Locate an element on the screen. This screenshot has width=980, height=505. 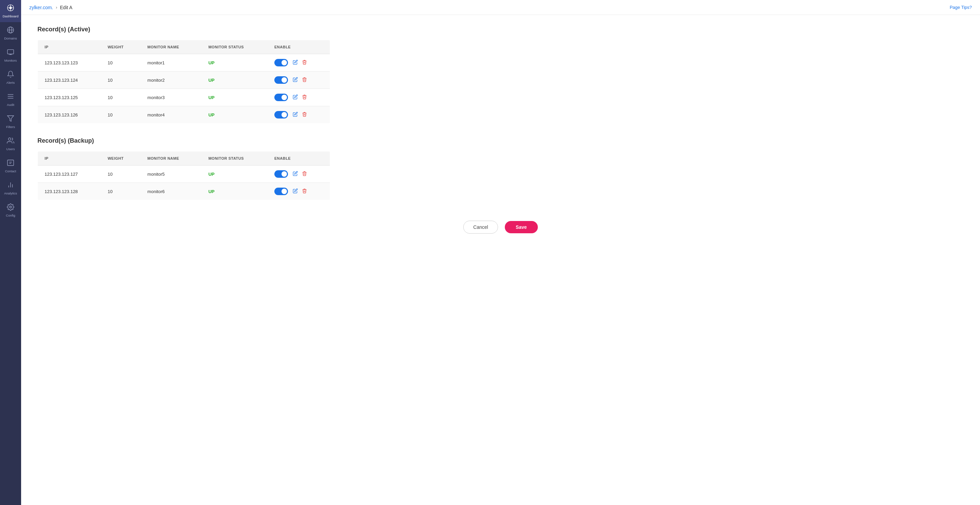
sidebar-item-label-alerts: Alerts is located at coordinates (11, 83).